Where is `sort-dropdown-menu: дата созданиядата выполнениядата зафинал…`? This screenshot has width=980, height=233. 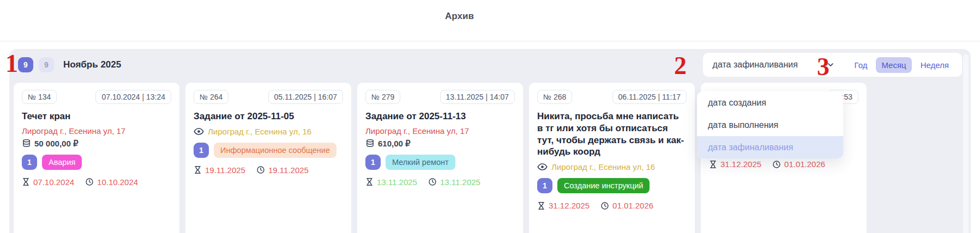
sort-dropdown-menu: дата созданиядата выполнениядата зафинал… is located at coordinates (770, 125).